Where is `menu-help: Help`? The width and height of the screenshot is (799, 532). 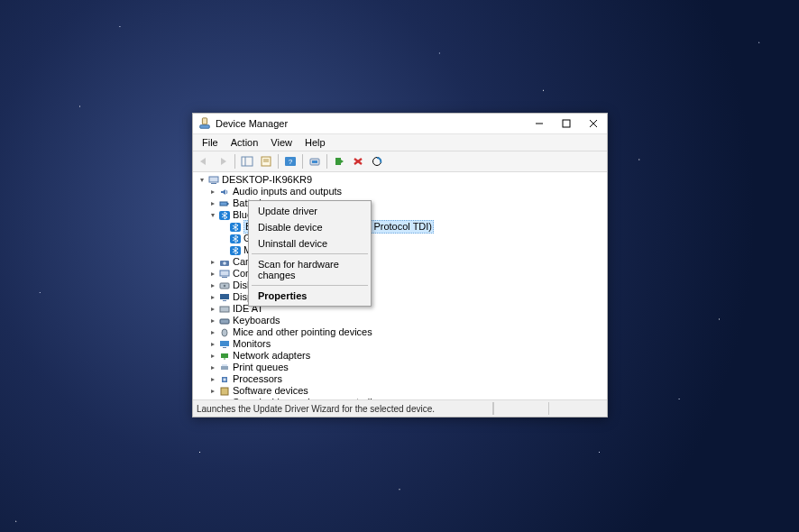 menu-help: Help is located at coordinates (316, 142).